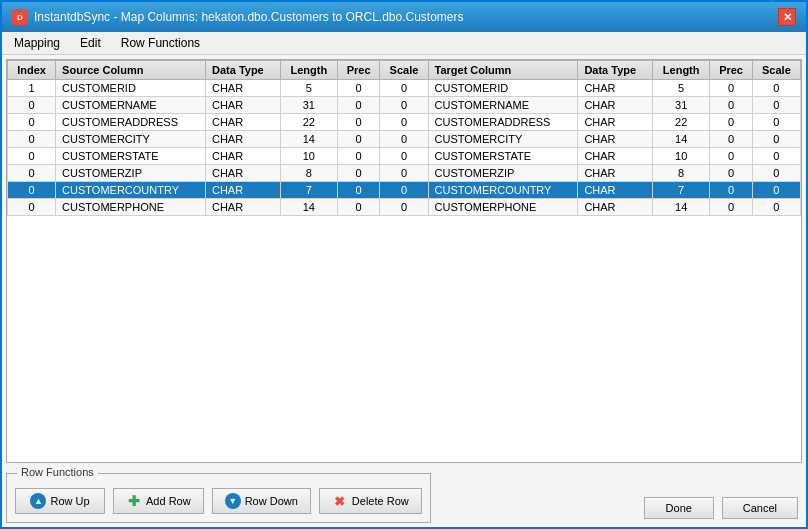 This screenshot has height=529, width=808. What do you see at coordinates (404, 208) in the screenshot?
I see `table-row: 0CUSTOMERPHONECHAR1400CUSTOMERPHONECHAR1…` at bounding box center [404, 208].